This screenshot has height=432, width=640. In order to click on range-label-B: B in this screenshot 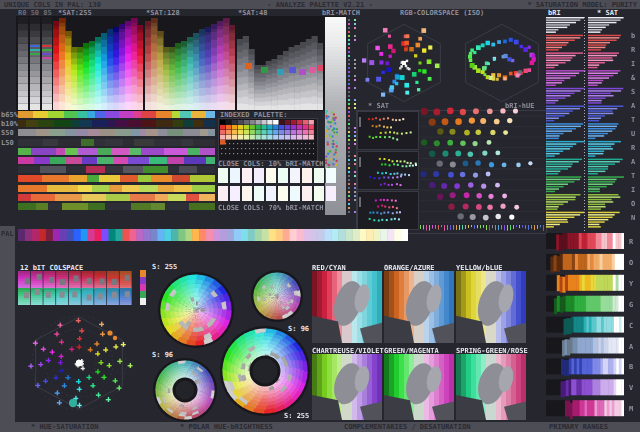, I will do `click(631, 367)`.